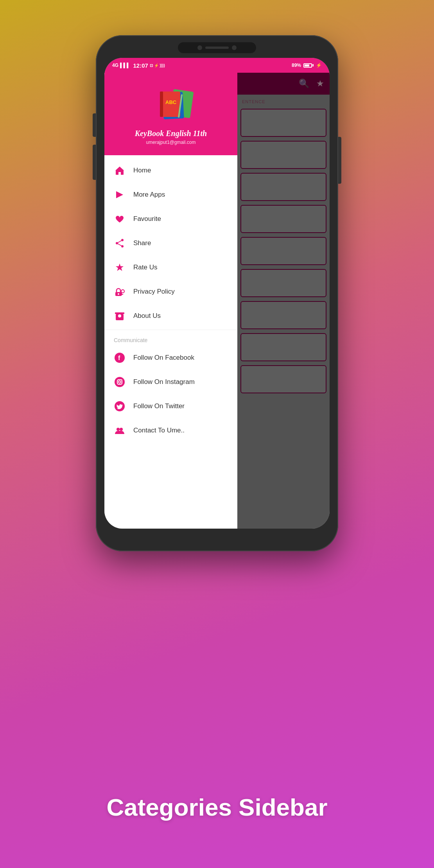 This screenshot has height=868, width=434. Describe the element at coordinates (145, 267) in the screenshot. I see `menu-label-rate-us: Rate Us` at that location.